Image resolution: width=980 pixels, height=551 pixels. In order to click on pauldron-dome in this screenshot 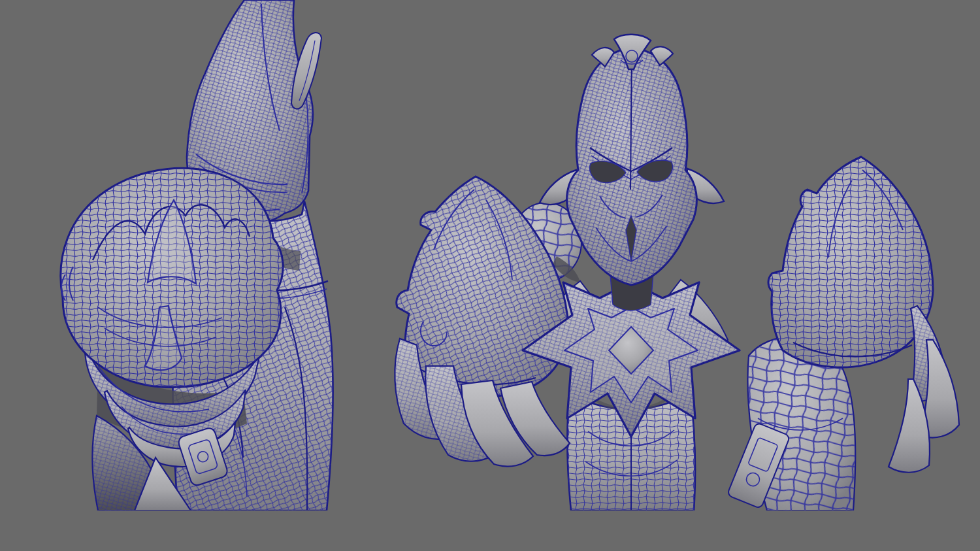, I will do `click(172, 277)`.